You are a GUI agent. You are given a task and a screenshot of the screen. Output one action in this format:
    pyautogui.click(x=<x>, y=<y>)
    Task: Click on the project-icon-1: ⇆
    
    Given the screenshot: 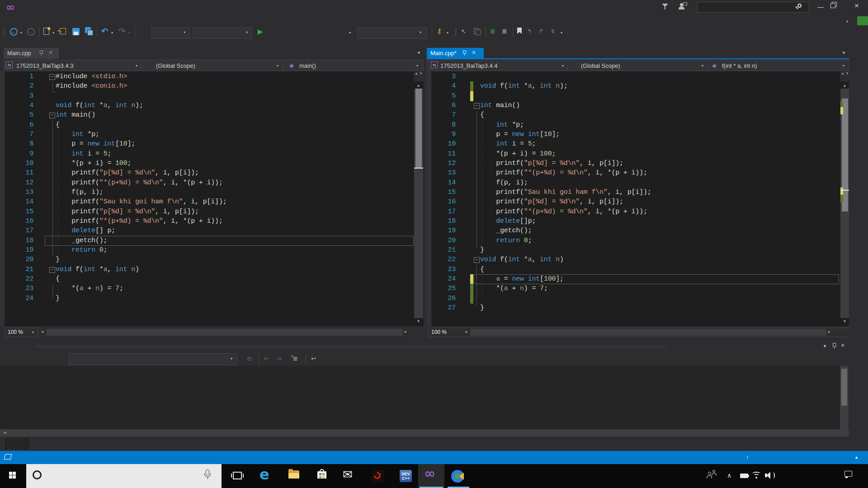 What is the action you would take?
    pyautogui.click(x=434, y=65)
    